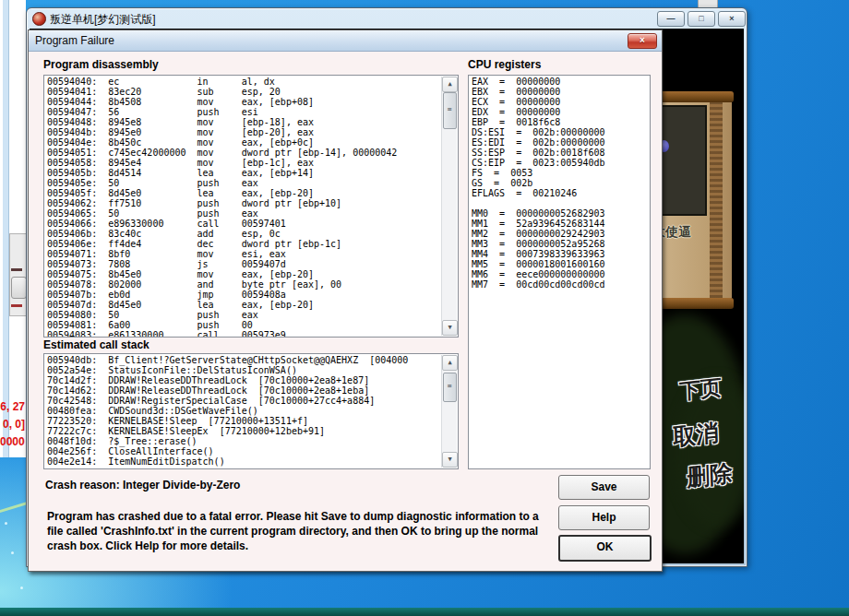 The width and height of the screenshot is (849, 616). What do you see at coordinates (424, 612) in the screenshot?
I see `taskbar-edge` at bounding box center [424, 612].